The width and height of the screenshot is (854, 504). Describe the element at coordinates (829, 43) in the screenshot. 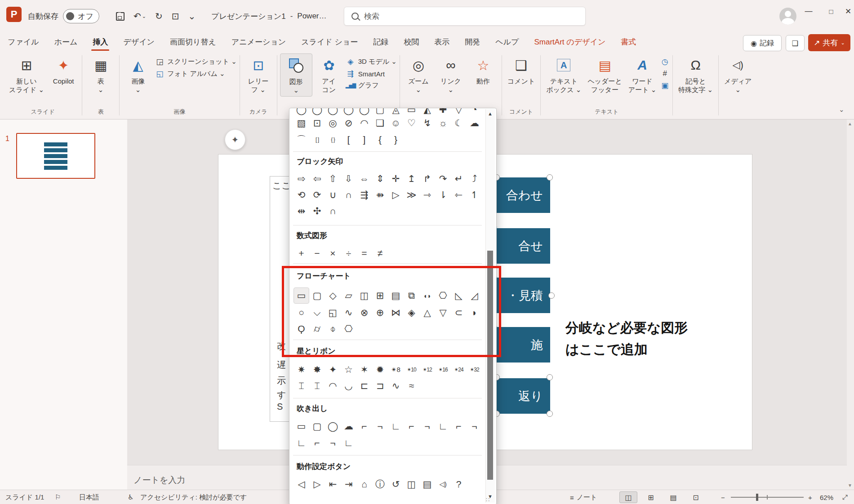

I see `share-button: ↗ 共有 ⌄` at that location.